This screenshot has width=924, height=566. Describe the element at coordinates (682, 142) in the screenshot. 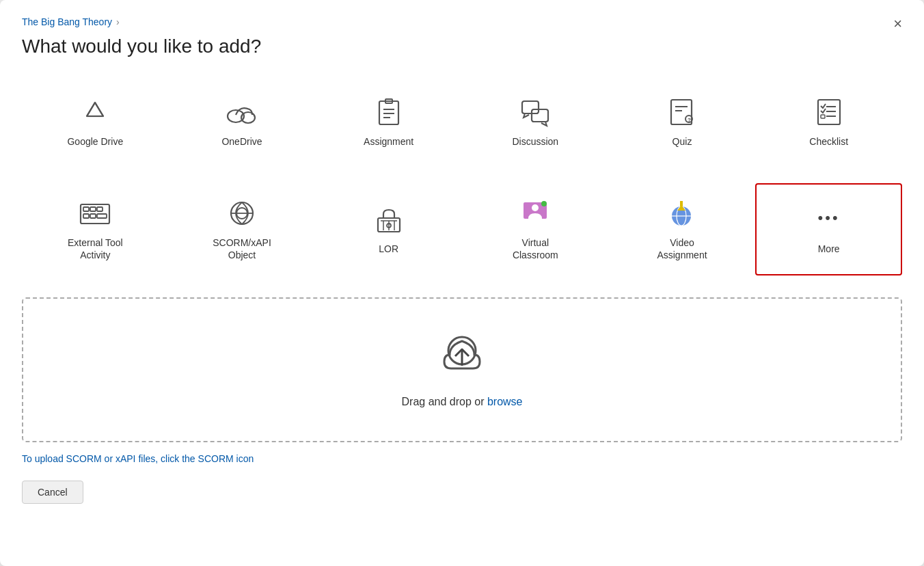

I see `quiz-label: Quiz` at that location.